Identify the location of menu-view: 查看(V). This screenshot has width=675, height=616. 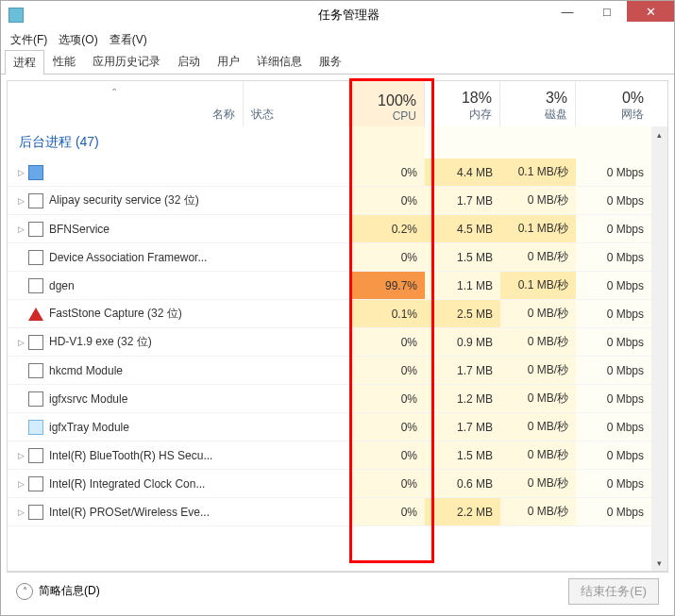
(128, 40).